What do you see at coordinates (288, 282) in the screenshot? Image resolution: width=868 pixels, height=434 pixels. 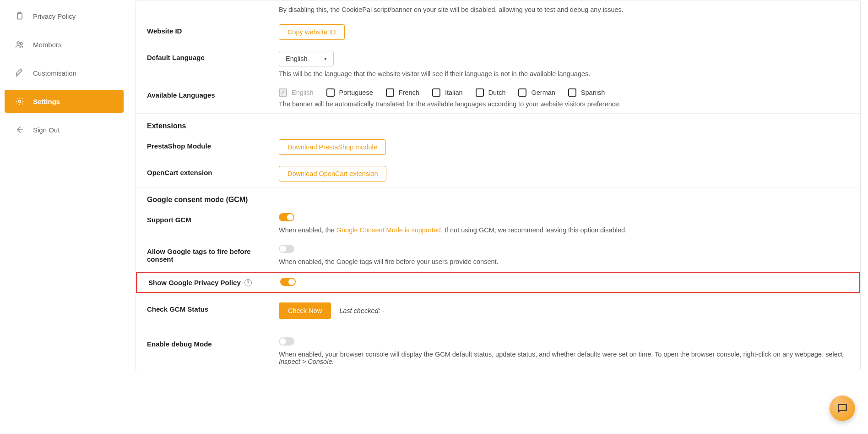 I see `show-google-policy-toggle` at bounding box center [288, 282].